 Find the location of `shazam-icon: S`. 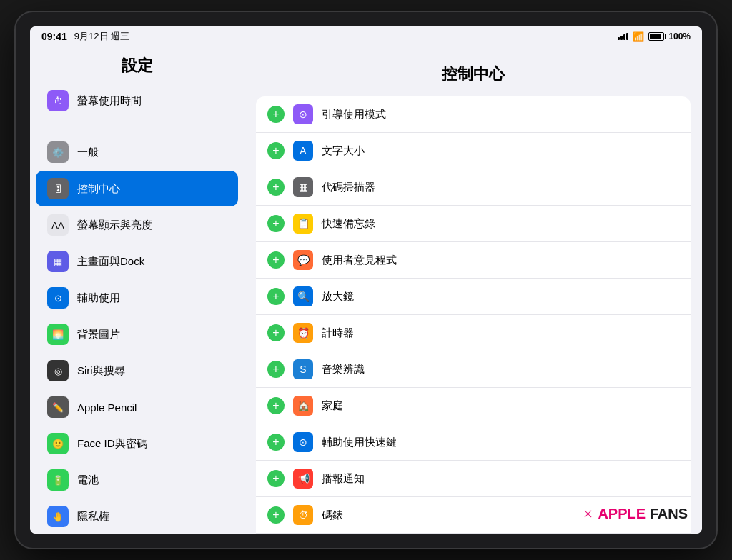

shazam-icon: S is located at coordinates (303, 369).